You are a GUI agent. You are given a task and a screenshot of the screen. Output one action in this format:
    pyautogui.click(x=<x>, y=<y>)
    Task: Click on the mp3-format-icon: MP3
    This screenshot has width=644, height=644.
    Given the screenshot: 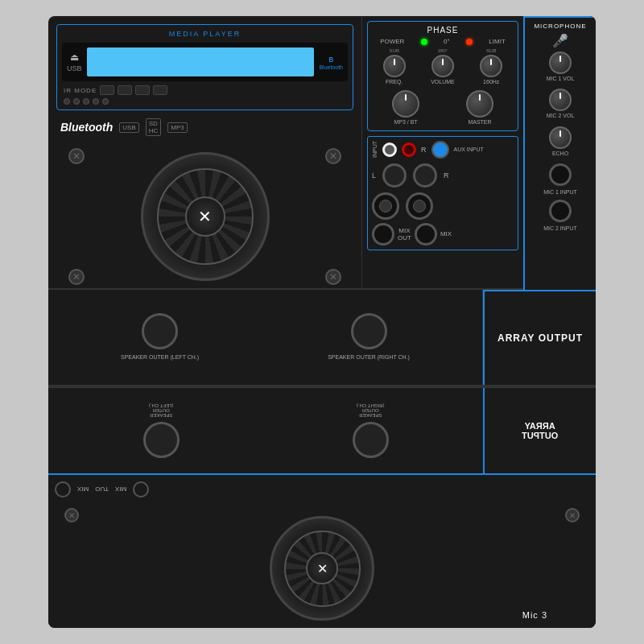 What is the action you would take?
    pyautogui.click(x=177, y=127)
    